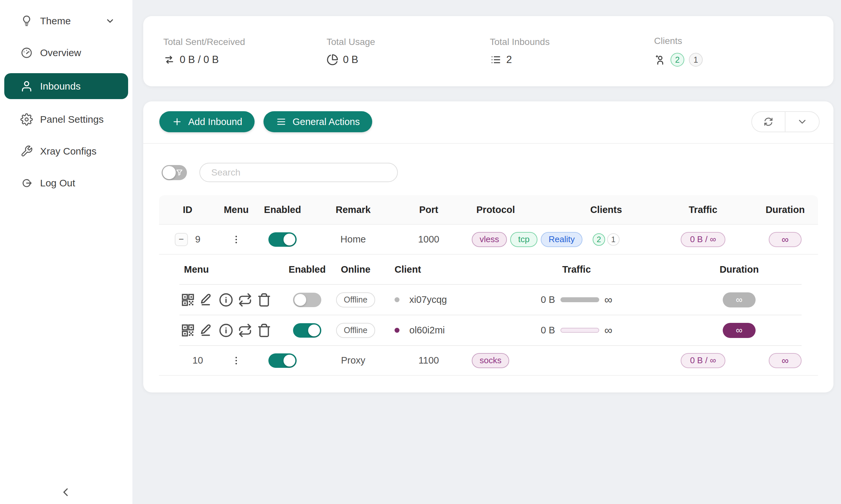 The image size is (841, 504). I want to click on stat-value: 2, so click(509, 60).